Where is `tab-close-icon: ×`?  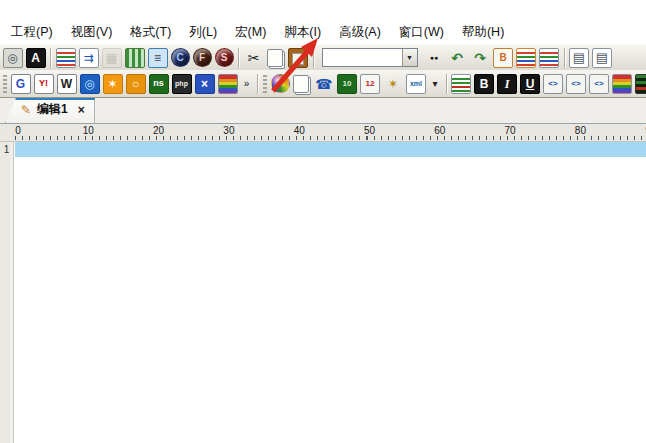
tab-close-icon: × is located at coordinates (82, 110).